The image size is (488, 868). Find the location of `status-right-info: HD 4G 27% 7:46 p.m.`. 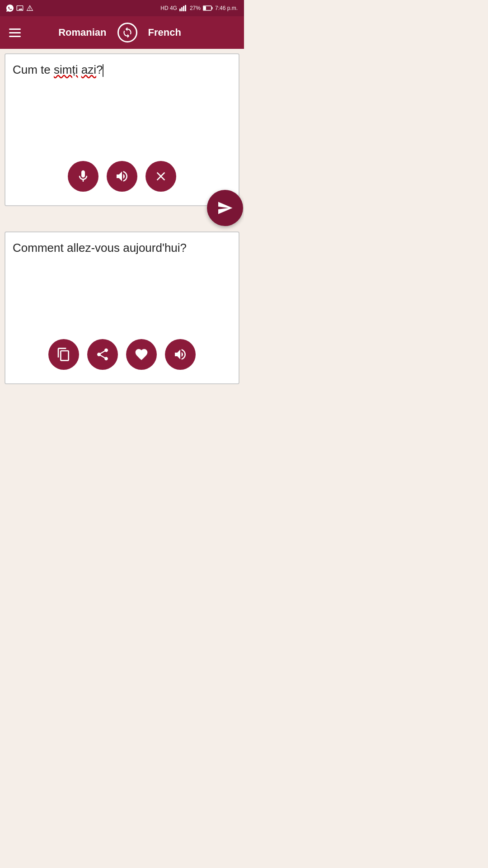

status-right-info: HD 4G 27% 7:46 p.m. is located at coordinates (199, 8).